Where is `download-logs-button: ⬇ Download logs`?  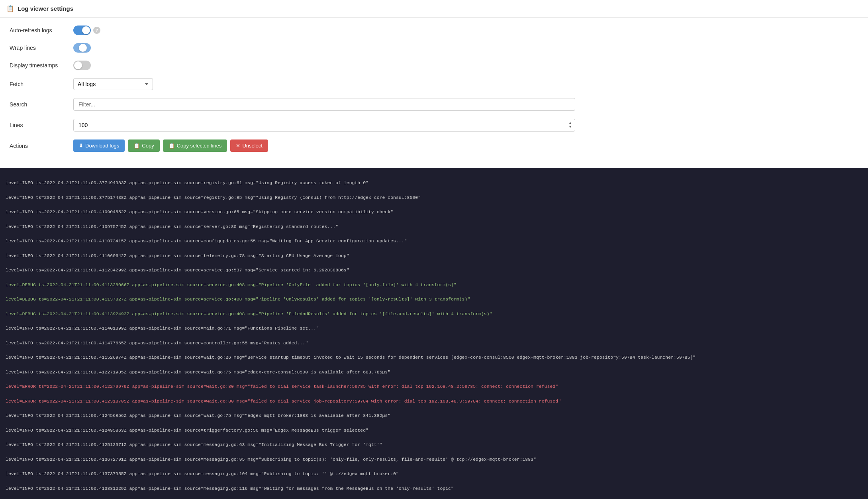
download-logs-button: ⬇ Download logs is located at coordinates (99, 146).